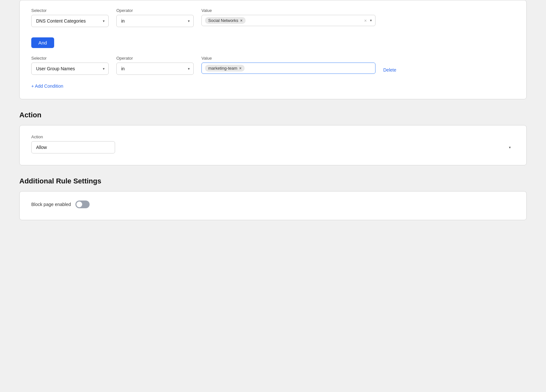 The image size is (546, 392). I want to click on operator-select-wrapper-2: in not in equals ▾, so click(155, 69).